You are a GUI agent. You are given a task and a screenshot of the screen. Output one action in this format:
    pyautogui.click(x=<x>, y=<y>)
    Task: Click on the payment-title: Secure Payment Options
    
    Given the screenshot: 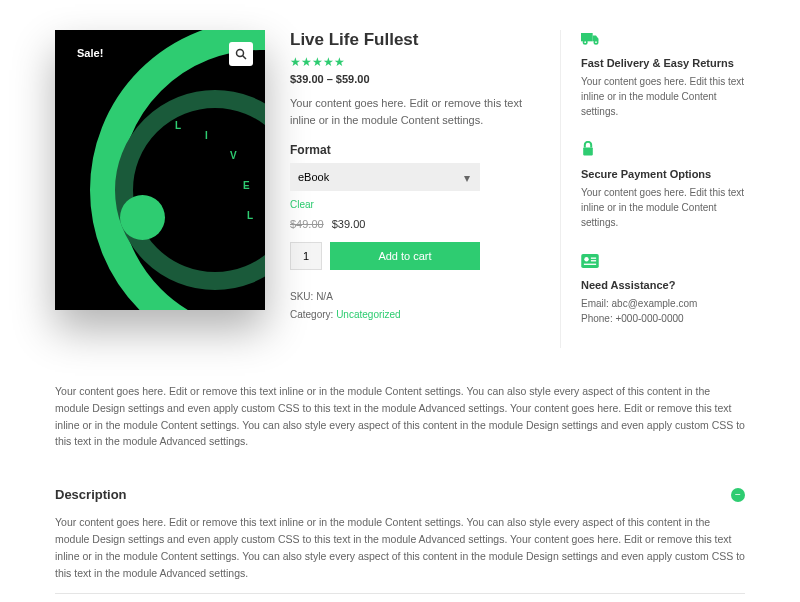 What is the action you would take?
    pyautogui.click(x=663, y=174)
    